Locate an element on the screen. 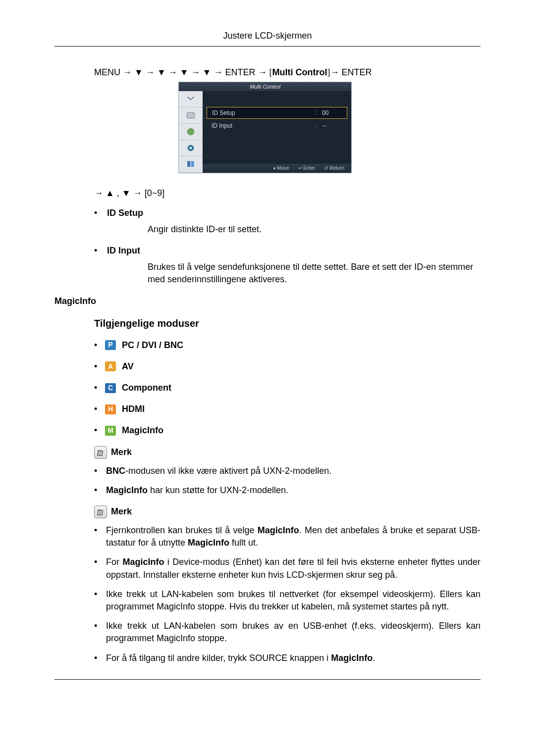 The image size is (535, 756). osd-title: Multi Control is located at coordinates (265, 87).